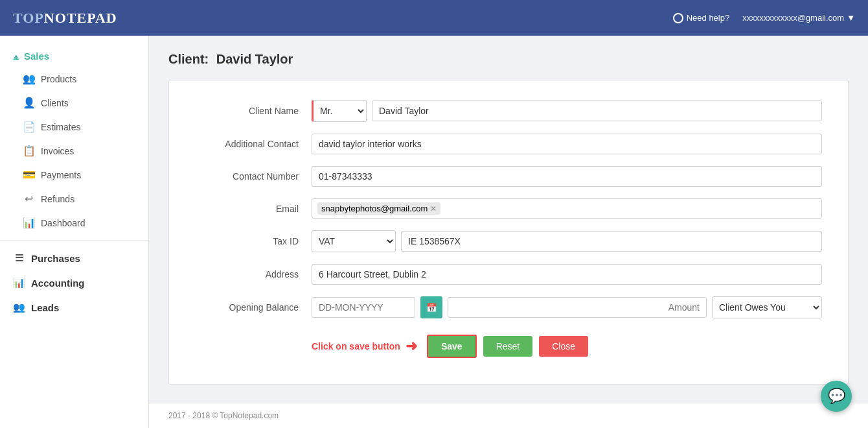  What do you see at coordinates (253, 209) in the screenshot?
I see `email-label: Email` at bounding box center [253, 209].